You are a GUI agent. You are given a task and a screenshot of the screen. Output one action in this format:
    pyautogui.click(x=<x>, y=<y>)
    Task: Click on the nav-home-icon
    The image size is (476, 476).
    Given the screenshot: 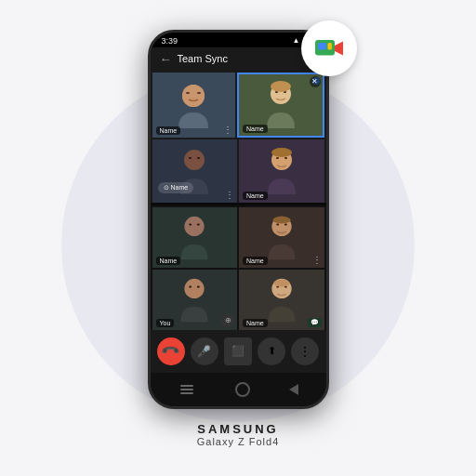 What is the action you would take?
    pyautogui.click(x=243, y=390)
    